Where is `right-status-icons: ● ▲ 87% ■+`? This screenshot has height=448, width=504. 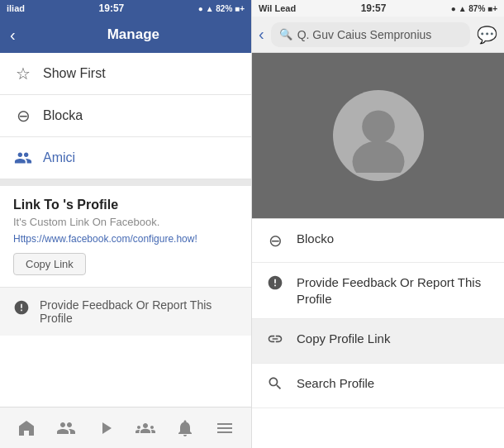 right-status-icons: ● ▲ 87% ■+ is located at coordinates (474, 8).